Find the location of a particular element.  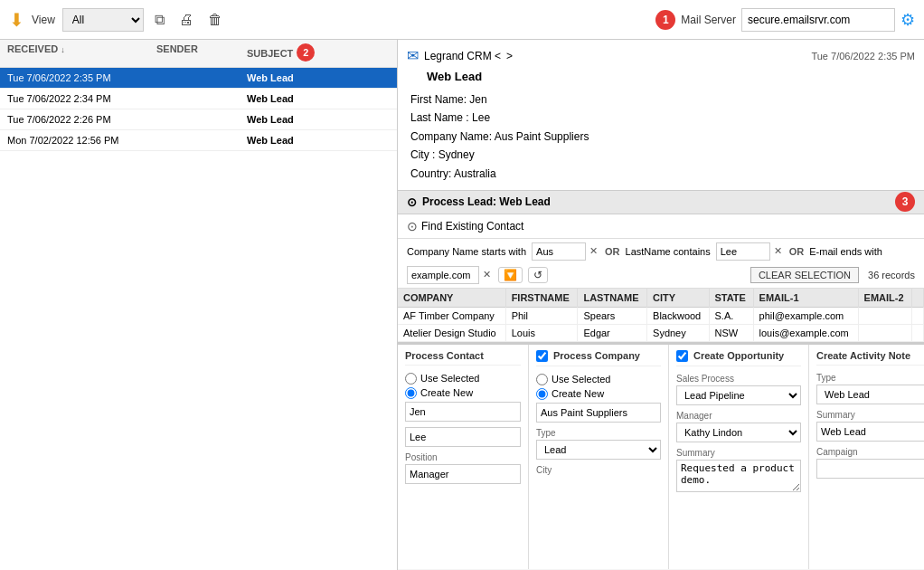

company-city-group: City is located at coordinates (599, 470).